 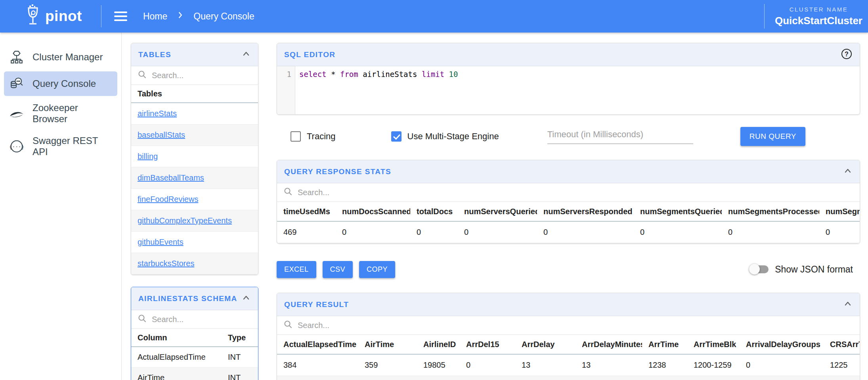 I want to click on export-excel-button: EXCEL, so click(x=296, y=270).